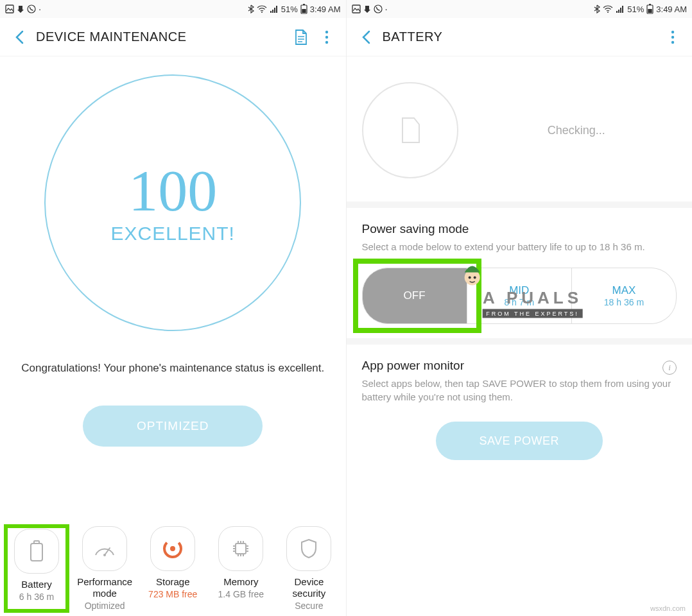  What do you see at coordinates (173, 563) in the screenshot?
I see `maintenance-categories: Battery 6 h 36 m Performance mode Optimi…` at bounding box center [173, 563].